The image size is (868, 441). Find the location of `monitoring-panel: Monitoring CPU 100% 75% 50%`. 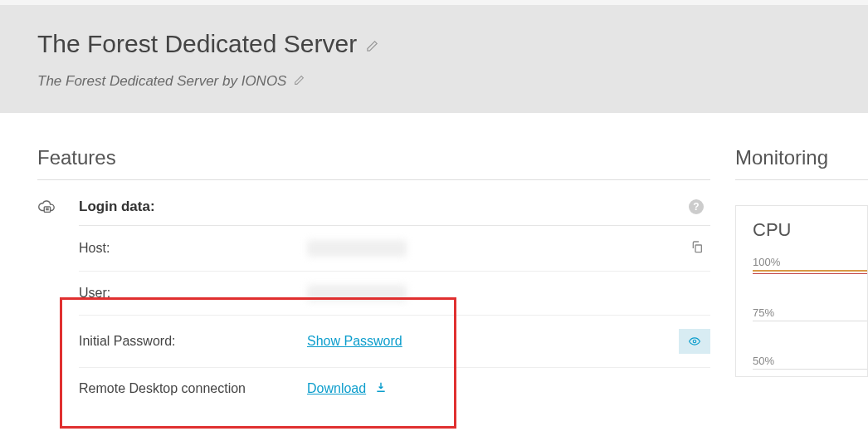

monitoring-panel: Monitoring CPU 100% 75% 50% is located at coordinates (793, 277).